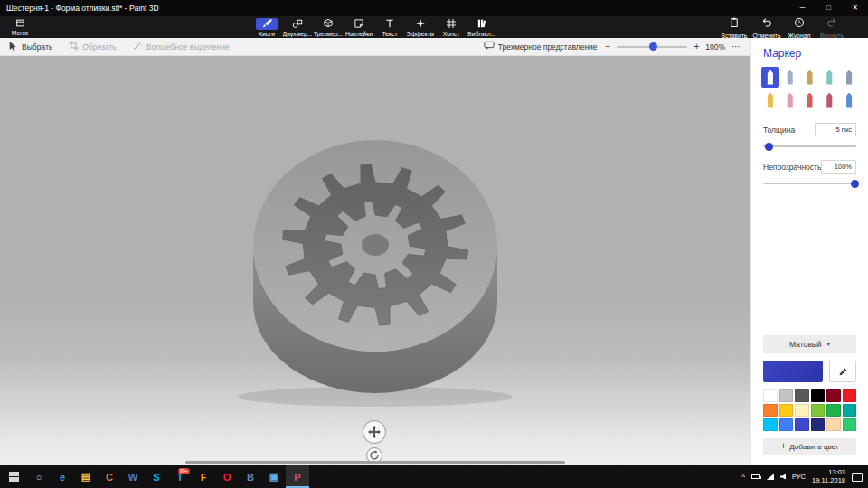  I want to click on start-button, so click(14, 477).